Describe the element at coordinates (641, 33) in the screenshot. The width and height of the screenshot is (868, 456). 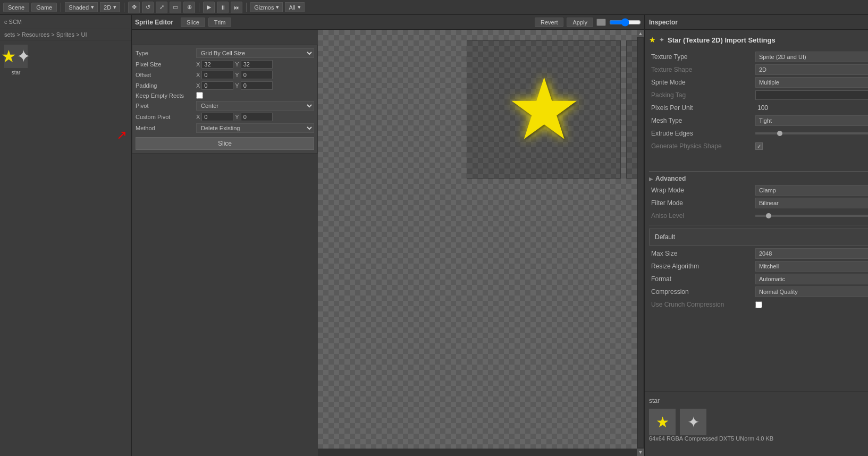
I see `scroll-up-arrow: ▲` at that location.